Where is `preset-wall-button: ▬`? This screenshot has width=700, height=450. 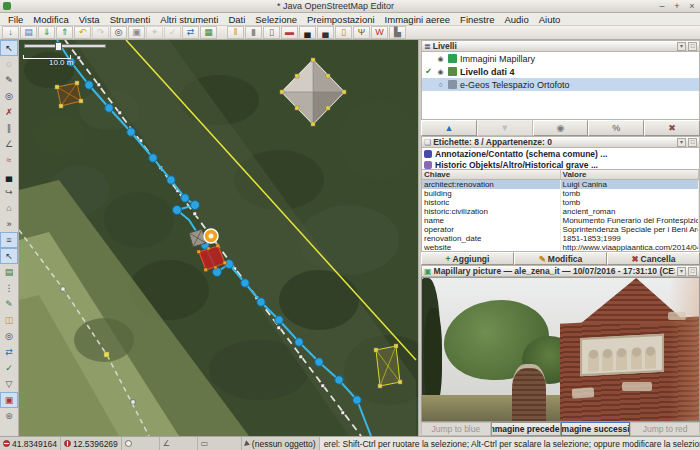 preset-wall-button: ▬ is located at coordinates (290, 32).